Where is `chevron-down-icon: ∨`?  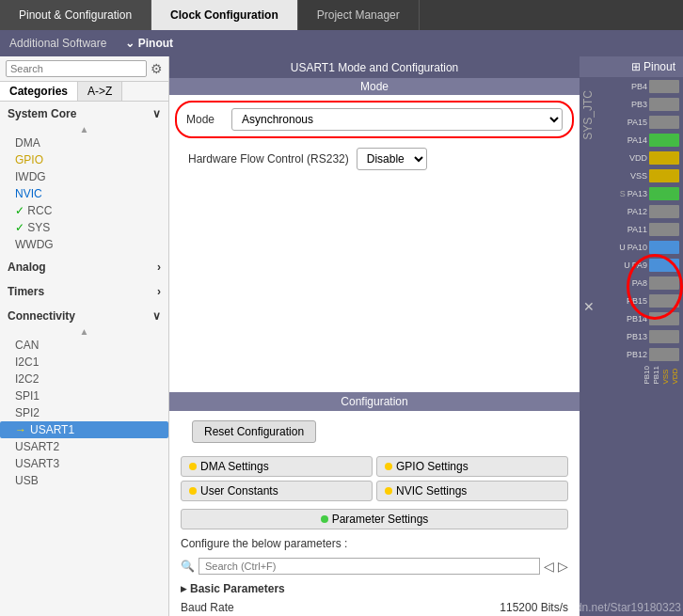
chevron-down-icon: ∨ is located at coordinates (156, 114).